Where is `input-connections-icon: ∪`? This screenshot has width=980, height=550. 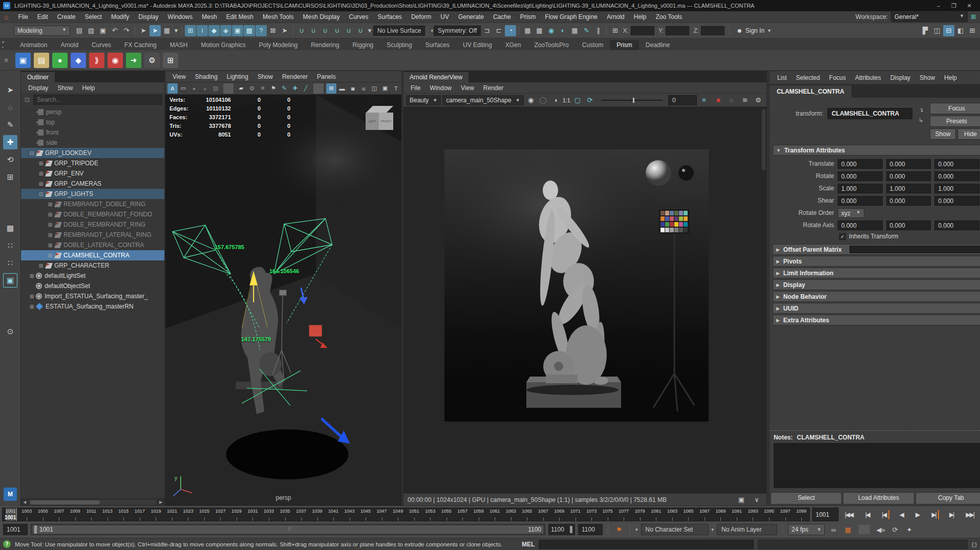
input-connections-icon: ∪ is located at coordinates (302, 31).